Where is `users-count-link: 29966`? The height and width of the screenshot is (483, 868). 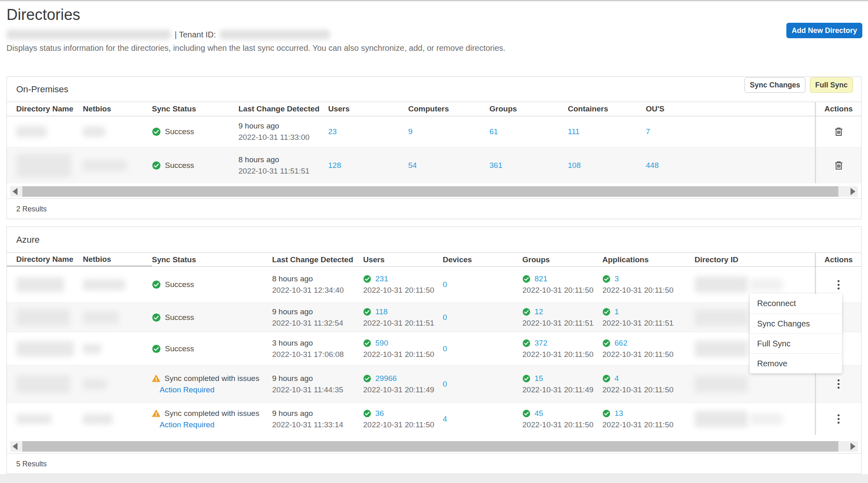 users-count-link: 29966 is located at coordinates (386, 379).